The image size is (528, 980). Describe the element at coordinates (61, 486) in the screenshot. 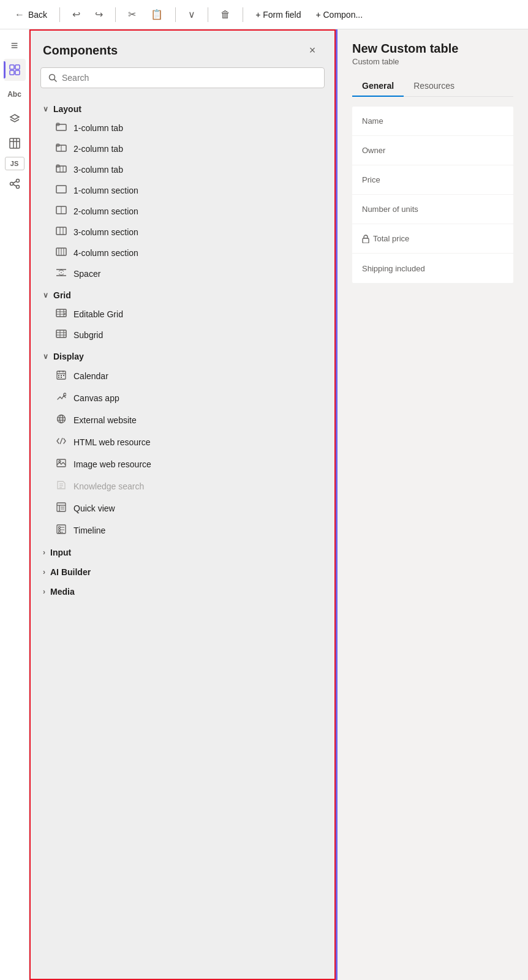

I see `knowledge-icon` at that location.